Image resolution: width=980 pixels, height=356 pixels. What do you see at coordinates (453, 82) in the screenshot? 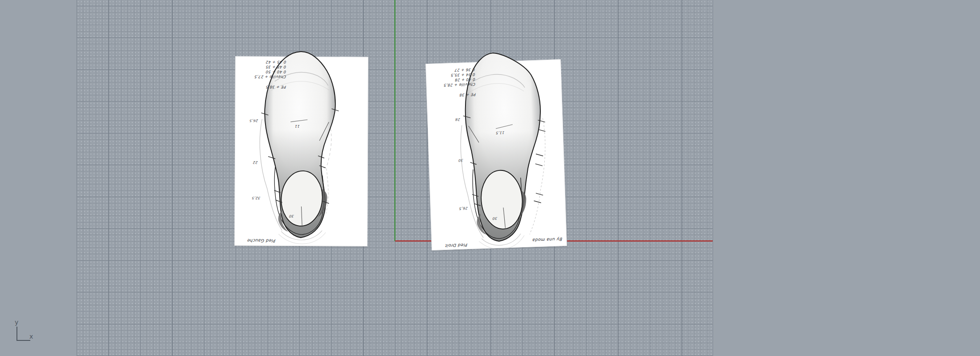
I see `measurement-notes: PE + 38 Cheville + 28,5 0 40 + 28 0 34 +…` at bounding box center [453, 82].